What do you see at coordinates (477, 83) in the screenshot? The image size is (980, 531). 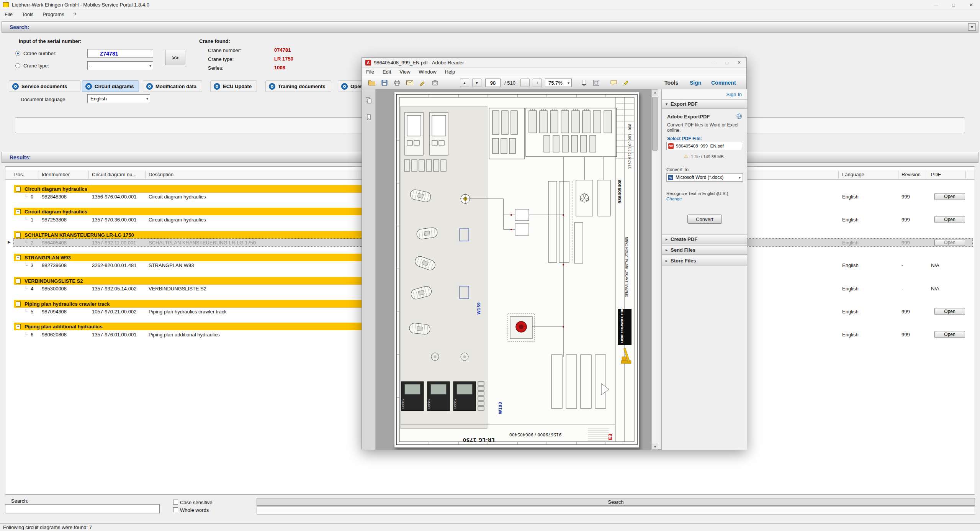 I see `next-page-icon: ▼` at bounding box center [477, 83].